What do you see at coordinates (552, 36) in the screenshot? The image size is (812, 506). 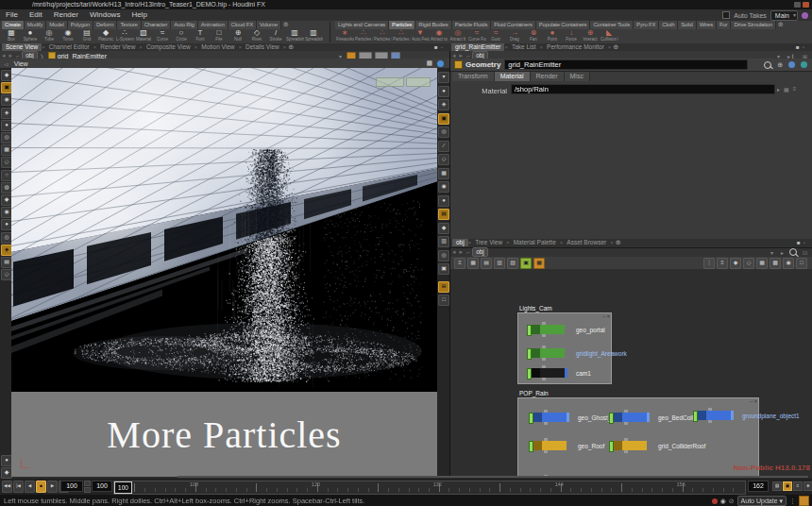 I see `shelf-tool-point: ●Point` at bounding box center [552, 36].